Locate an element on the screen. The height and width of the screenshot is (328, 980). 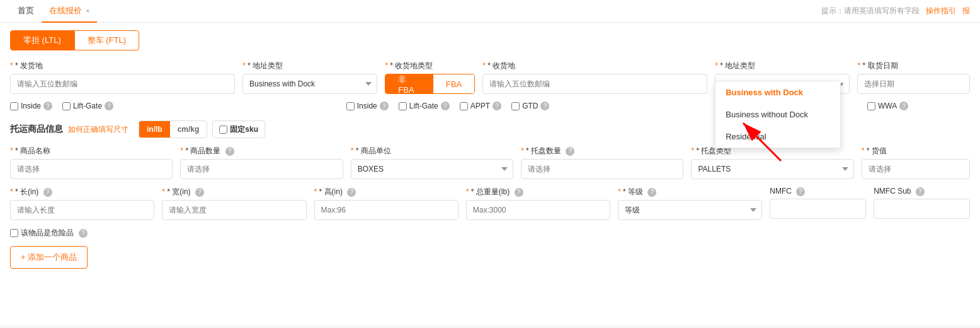
origin-address-type-select: Business with Dock Business without Dock… is located at coordinates (310, 84).